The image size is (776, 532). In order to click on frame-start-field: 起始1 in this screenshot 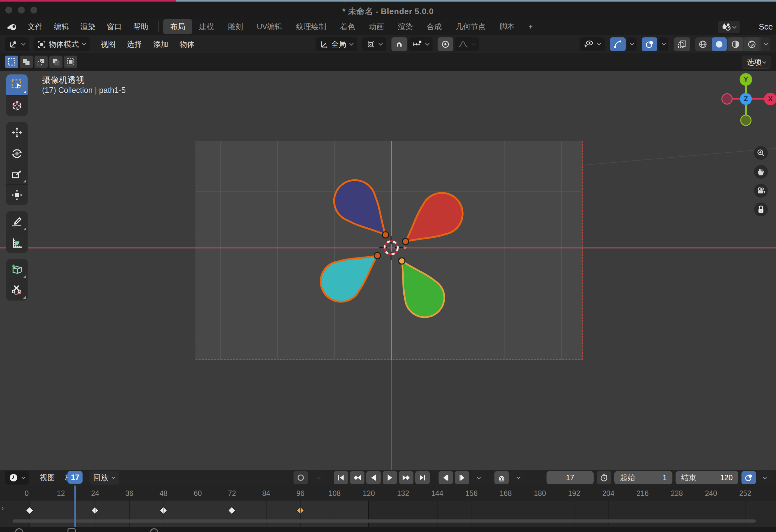, I will do `click(643, 478)`.